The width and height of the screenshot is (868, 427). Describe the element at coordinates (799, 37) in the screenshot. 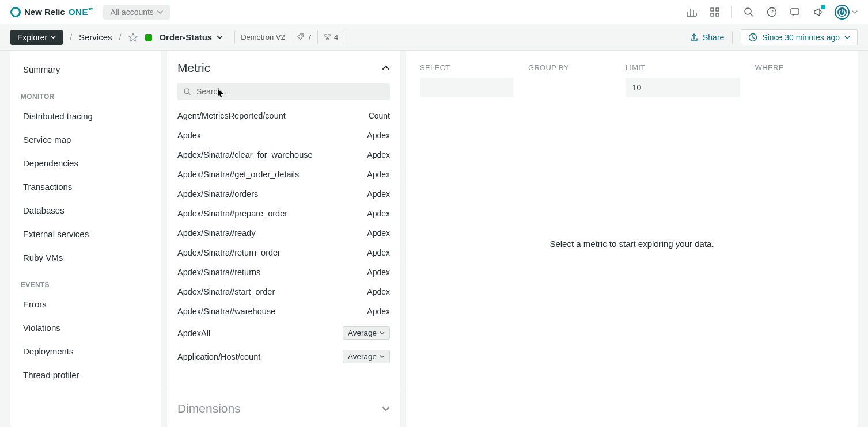

I see `time-picker: Since 30 minutes ago` at that location.